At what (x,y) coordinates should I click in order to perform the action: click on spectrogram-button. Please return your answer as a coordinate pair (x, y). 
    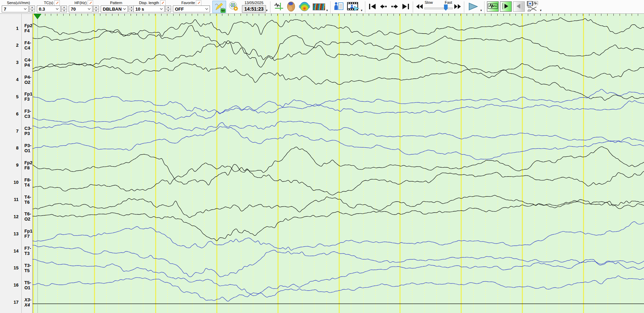
    Looking at the image, I should click on (319, 7).